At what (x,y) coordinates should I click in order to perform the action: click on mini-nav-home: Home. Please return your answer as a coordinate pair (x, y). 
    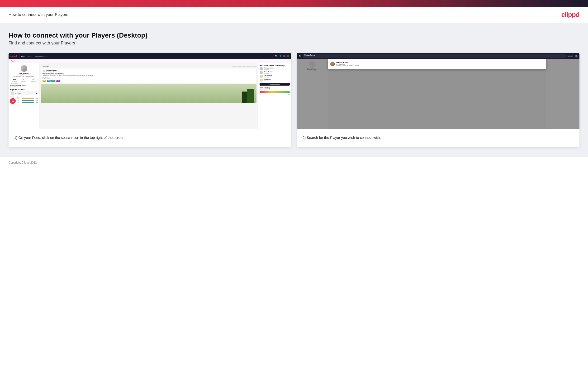
    Looking at the image, I should click on (23, 56).